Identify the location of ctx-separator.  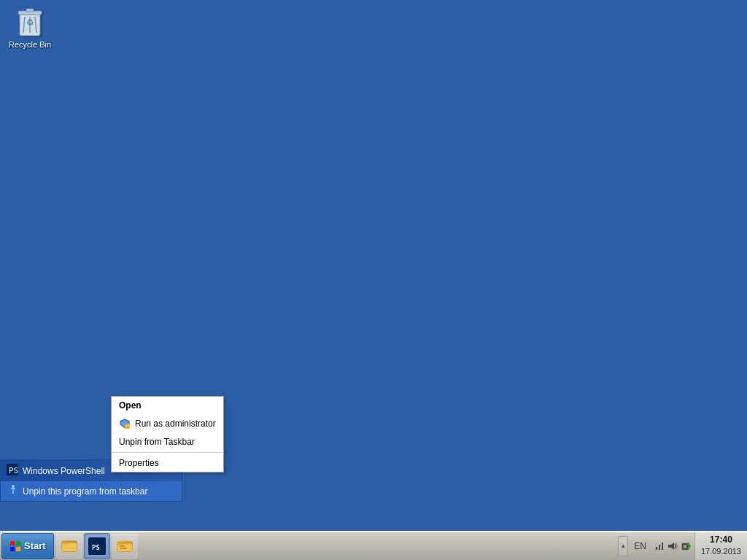
(168, 452).